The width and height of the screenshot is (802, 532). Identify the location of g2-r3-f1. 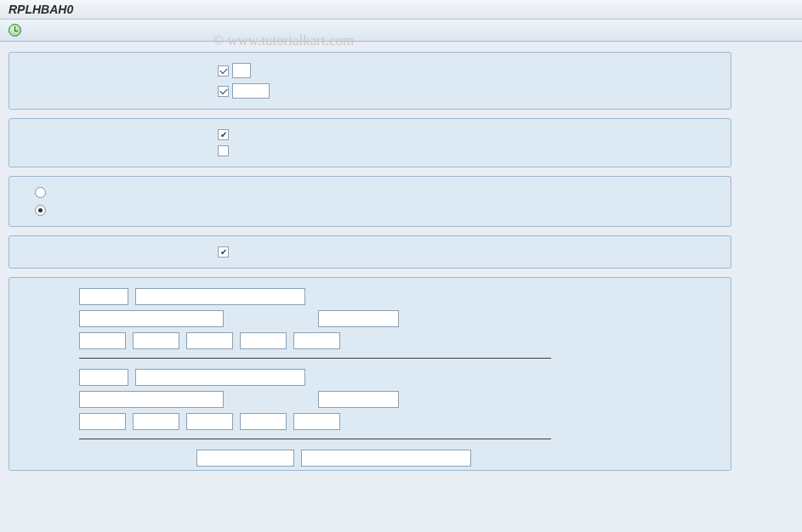
(102, 422).